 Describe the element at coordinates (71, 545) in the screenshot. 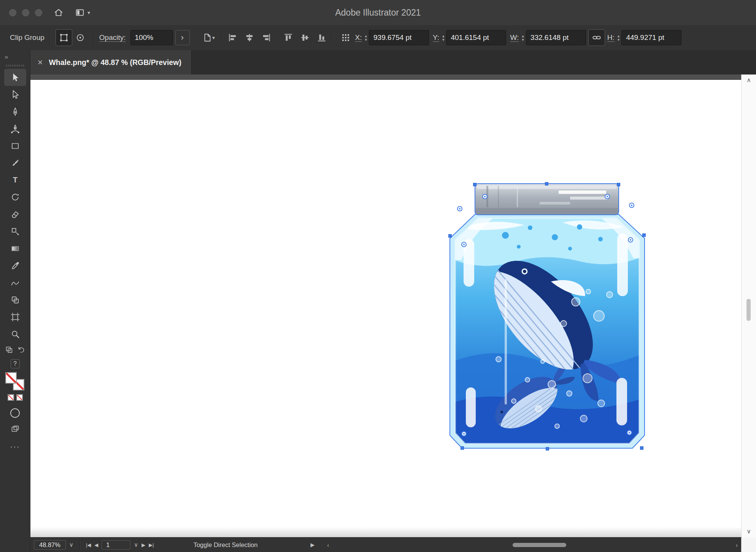

I see `zoom-dropdown-icon: ∨` at that location.